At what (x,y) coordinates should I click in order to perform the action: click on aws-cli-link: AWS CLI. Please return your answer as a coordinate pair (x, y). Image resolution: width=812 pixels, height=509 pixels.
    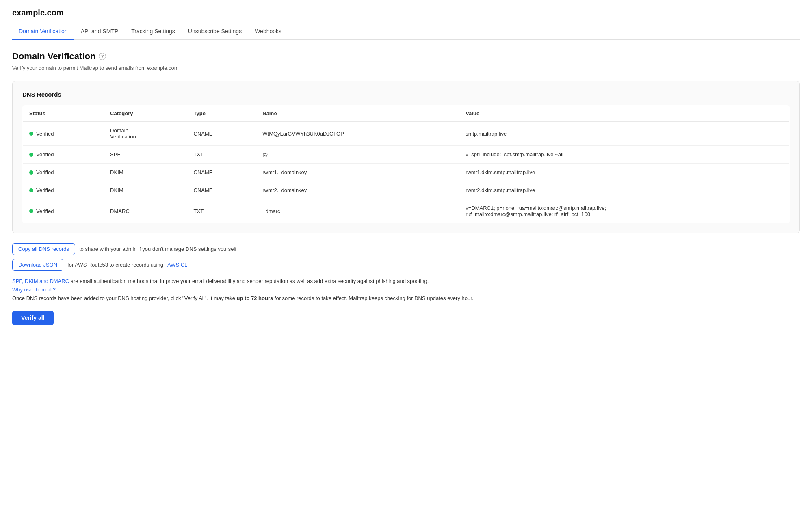
    Looking at the image, I should click on (178, 265).